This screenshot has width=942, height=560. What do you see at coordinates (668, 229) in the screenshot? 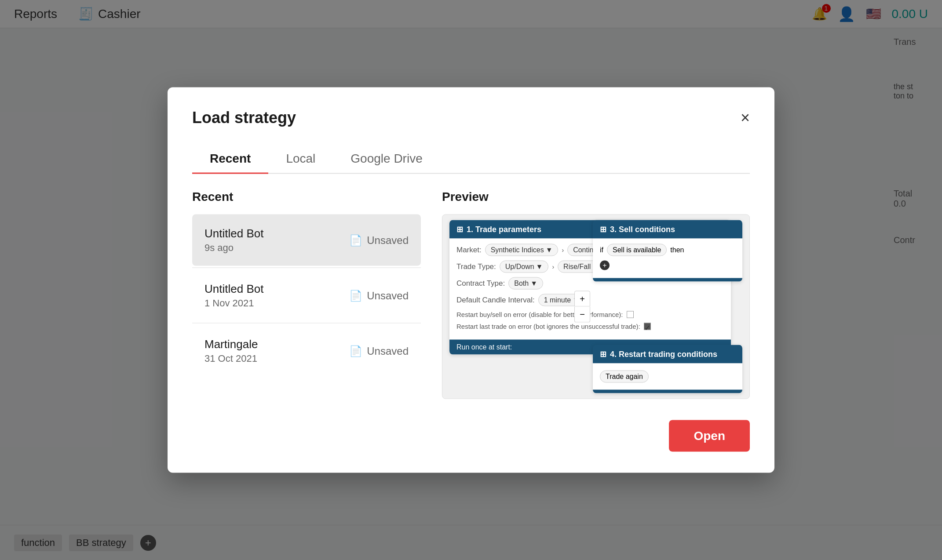
I see `sell-conditions-header: ⊞ 3. Sell conditions` at bounding box center [668, 229].